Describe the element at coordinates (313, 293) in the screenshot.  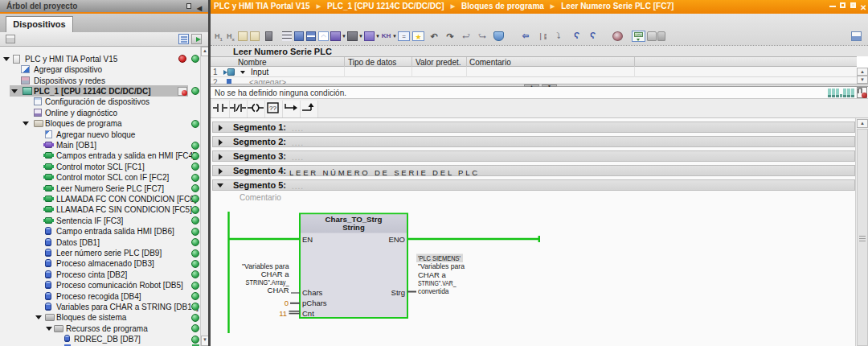
I see `svg-text: Chars` at that location.